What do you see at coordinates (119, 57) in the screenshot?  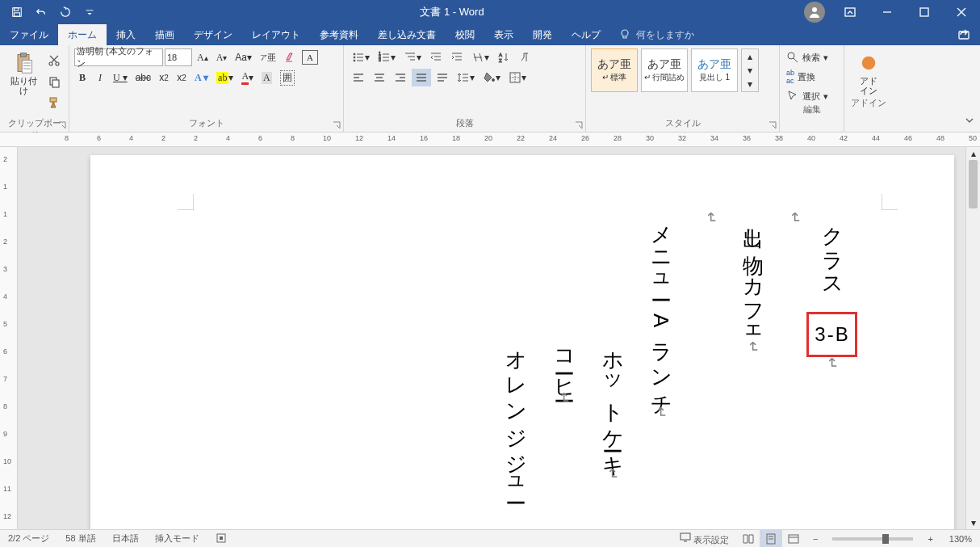 I see `font-name-select: 游明朝 (本文のフォン` at bounding box center [119, 57].